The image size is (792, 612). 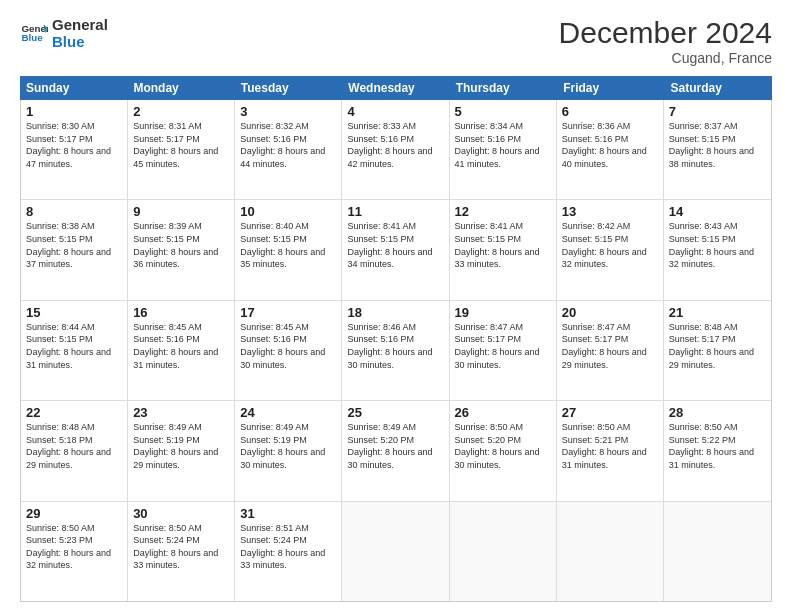 I want to click on cell-info: Sunrise: 8:33 AMSunset: 5:16 PMDaylight:…, so click(x=395, y=145).